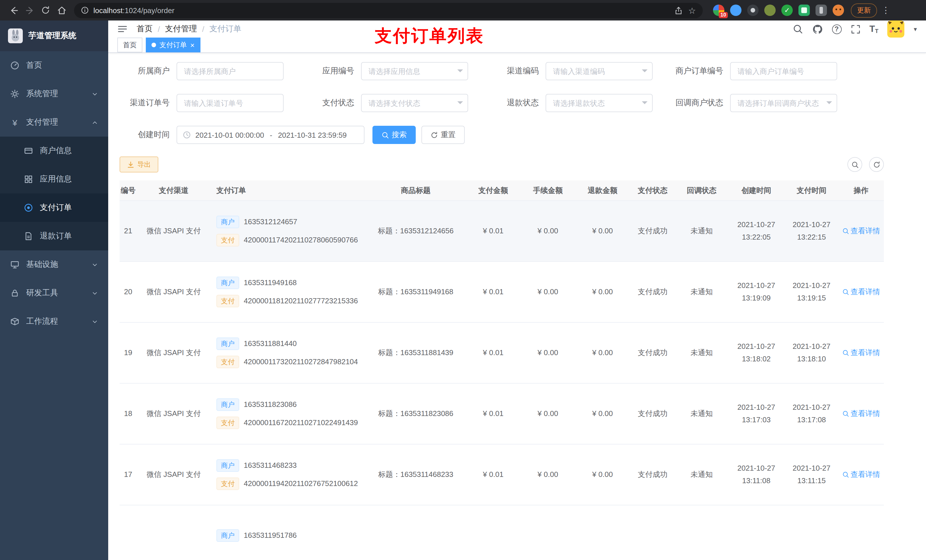 This screenshot has width=926, height=560. What do you see at coordinates (599, 103) in the screenshot?
I see `refund-status-select` at bounding box center [599, 103].